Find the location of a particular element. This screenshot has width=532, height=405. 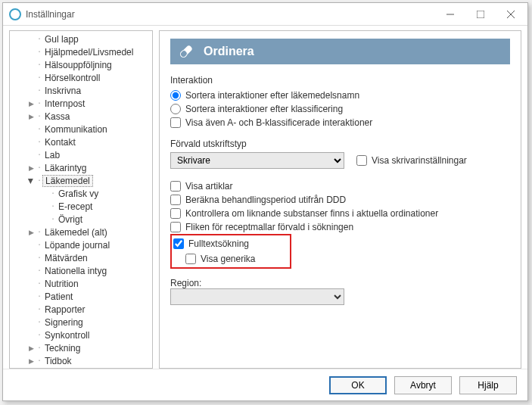

check-show-ab-input is located at coordinates (176, 123).